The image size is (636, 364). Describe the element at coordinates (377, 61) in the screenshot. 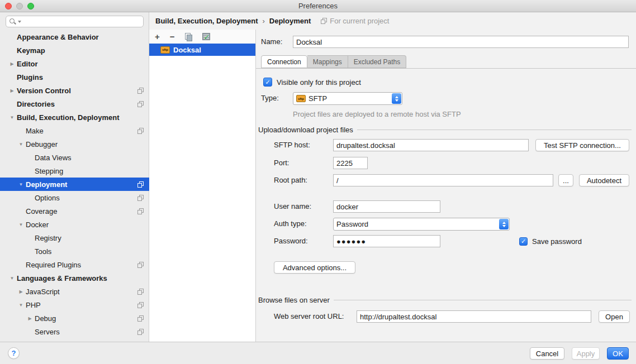

I see `tab-excluded-paths: Excluded Paths` at that location.